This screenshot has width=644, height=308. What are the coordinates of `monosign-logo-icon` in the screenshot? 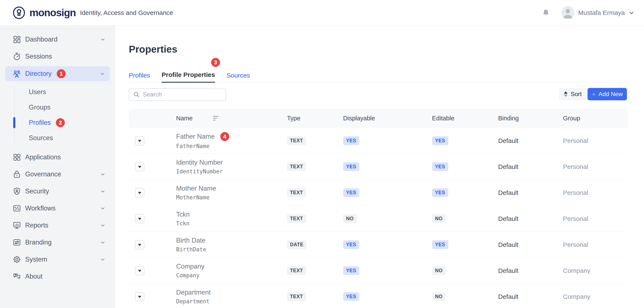 It's located at (19, 13).